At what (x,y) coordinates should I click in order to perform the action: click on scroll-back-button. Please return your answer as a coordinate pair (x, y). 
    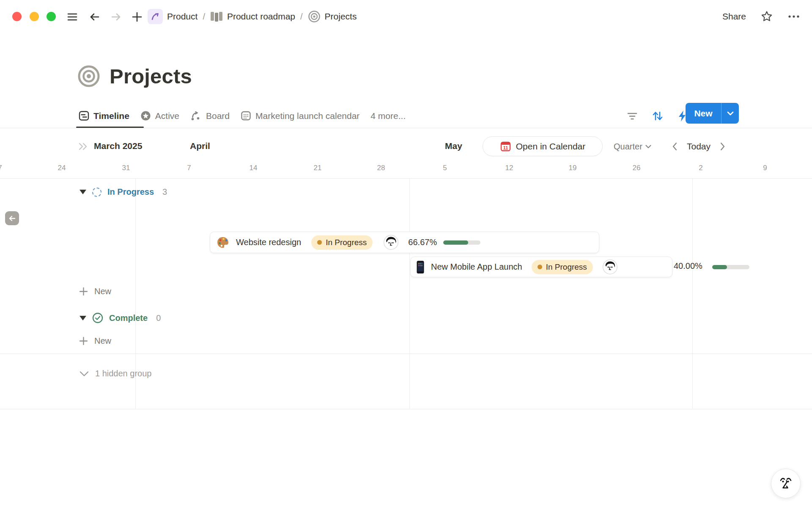
    Looking at the image, I should click on (12, 218).